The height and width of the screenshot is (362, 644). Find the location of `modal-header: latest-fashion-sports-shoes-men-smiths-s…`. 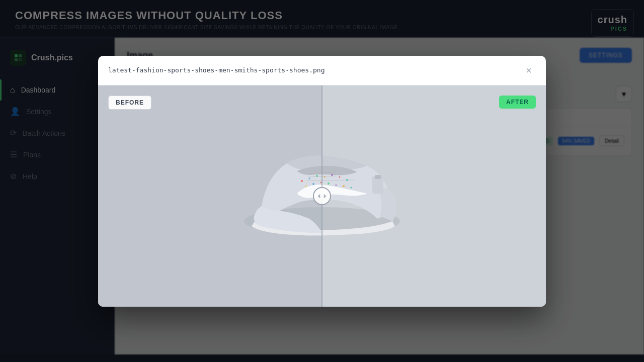

modal-header: latest-fashion-sports-shoes-men-smiths-s… is located at coordinates (322, 70).